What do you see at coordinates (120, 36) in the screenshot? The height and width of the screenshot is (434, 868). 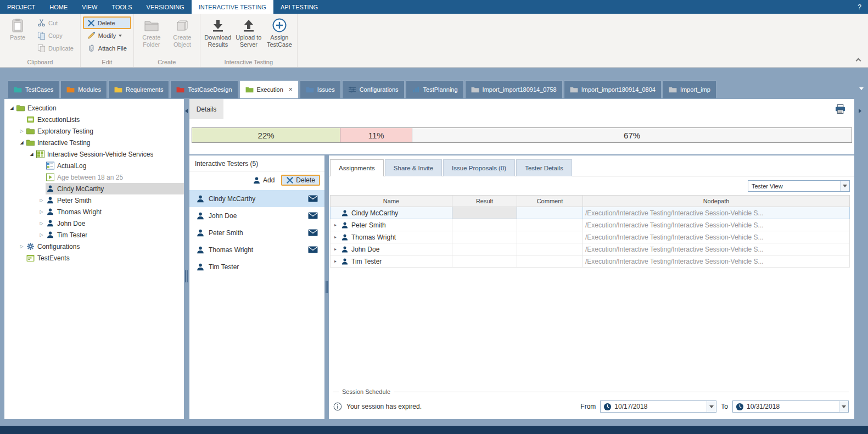 I see `modify-dropdown-icon` at bounding box center [120, 36].